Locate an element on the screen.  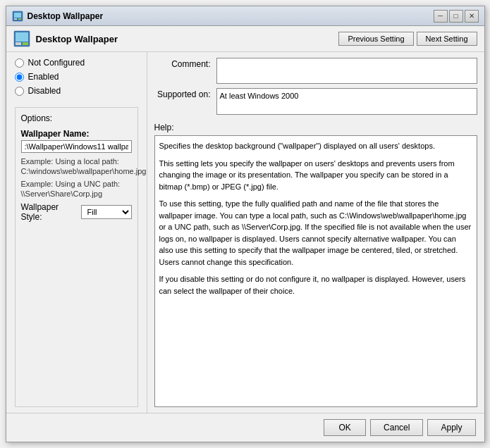
supported-textarea is located at coordinates (347, 101).